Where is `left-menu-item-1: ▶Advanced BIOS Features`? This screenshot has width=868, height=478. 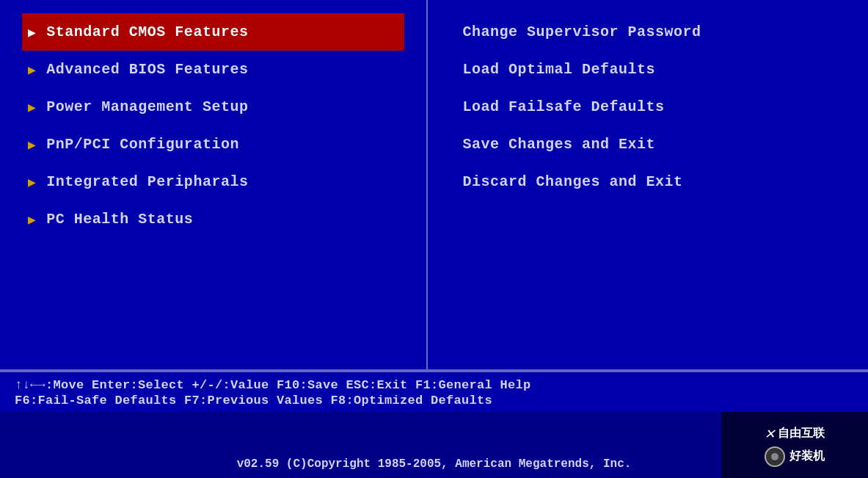
left-menu-item-1: ▶Advanced BIOS Features is located at coordinates (213, 69).